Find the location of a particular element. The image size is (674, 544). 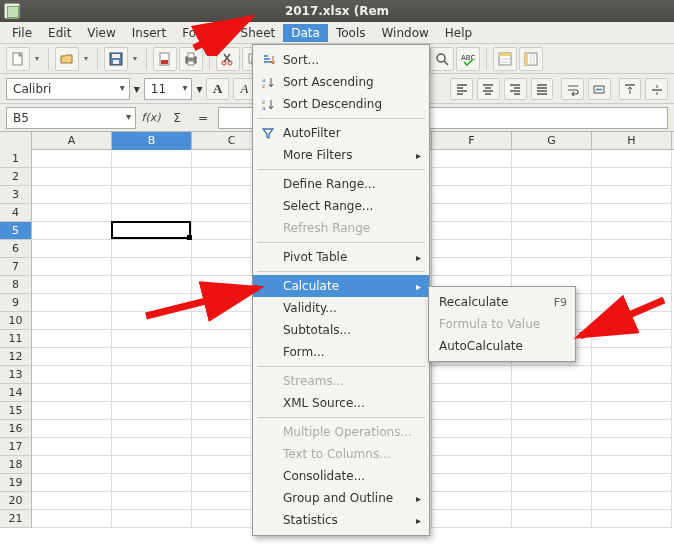

select-all-corner is located at coordinates (16, 141).